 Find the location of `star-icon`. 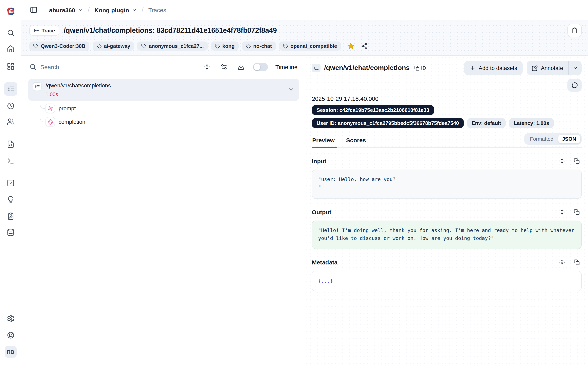

star-icon is located at coordinates (351, 46).